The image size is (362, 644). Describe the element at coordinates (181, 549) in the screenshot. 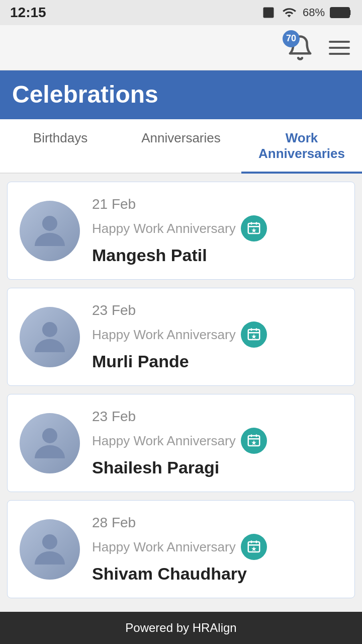

I see `celebration-card: 28 Feb Happy Work Anniversary Shivam Cha…` at that location.